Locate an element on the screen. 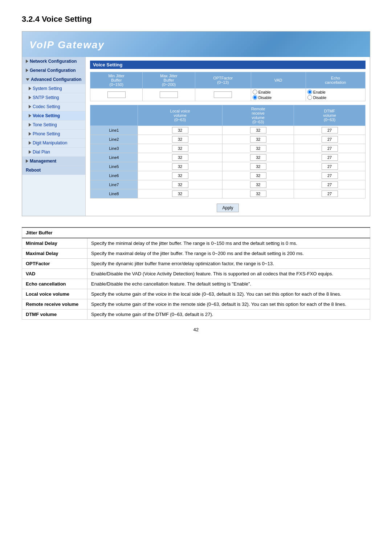 This screenshot has width=392, height=554. sidebar-item-phone: Phone Setting is located at coordinates (54, 134).